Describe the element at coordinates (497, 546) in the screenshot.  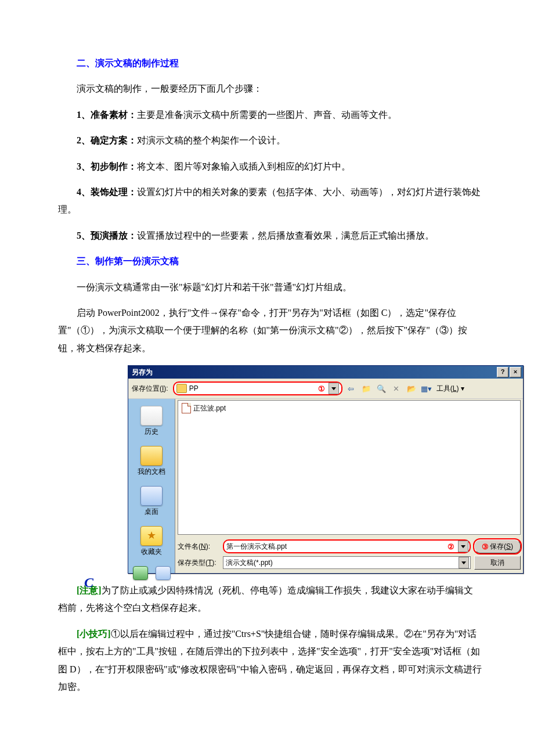
I see `save-button: ③ 保存(S)` at that location.